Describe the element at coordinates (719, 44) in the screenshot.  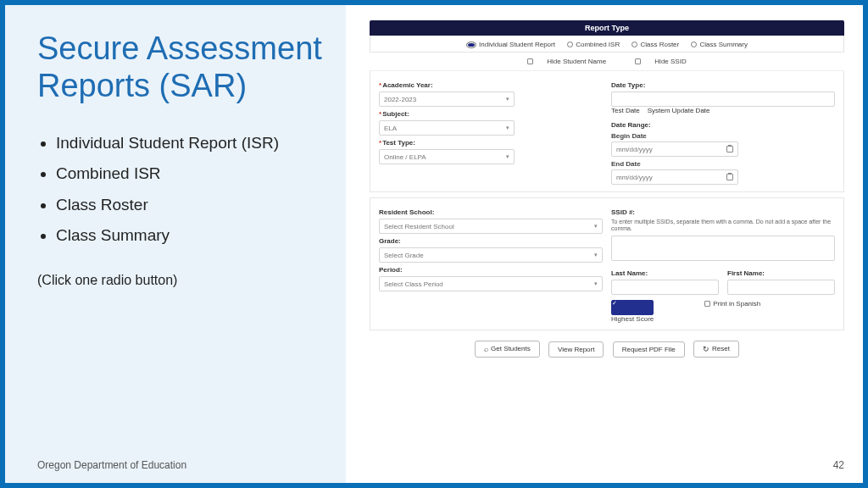
I see `radio-class-summary: Class Summary` at that location.